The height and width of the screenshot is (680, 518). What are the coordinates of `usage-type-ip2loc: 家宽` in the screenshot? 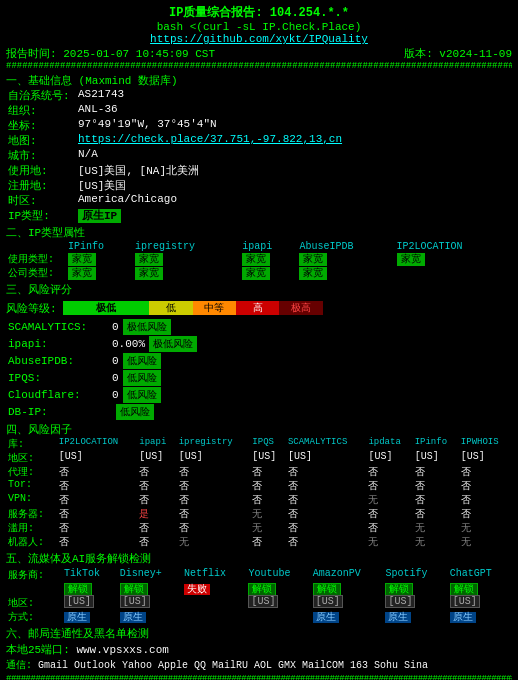 It's located at (454, 259).